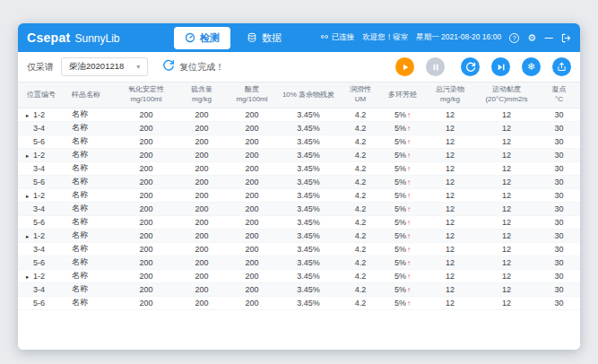 The height and width of the screenshot is (364, 598). I want to click on freeze-button: ❄, so click(531, 66).